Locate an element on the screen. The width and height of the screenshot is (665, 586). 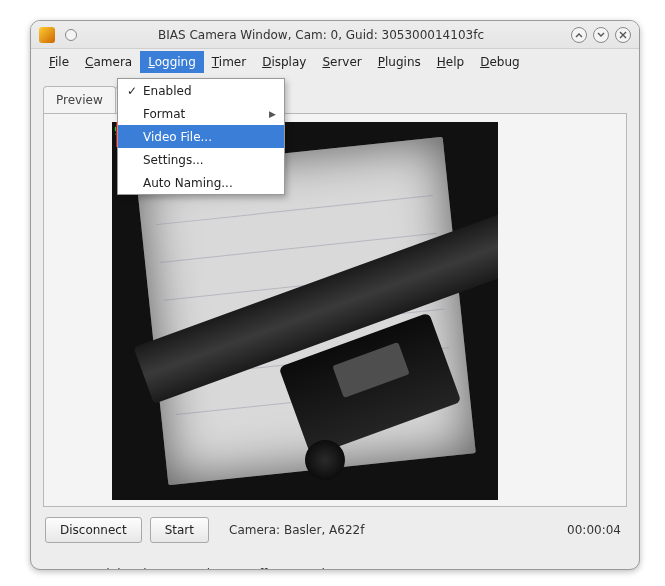
menu-item-label: Video File... is located at coordinates (178, 137).